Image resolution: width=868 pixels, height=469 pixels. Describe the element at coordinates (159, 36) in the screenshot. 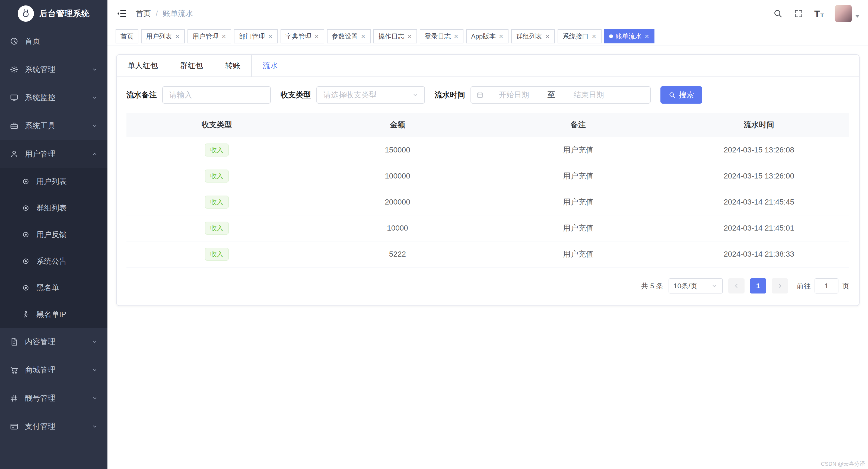

I see `tag-label: 用户列表` at that location.